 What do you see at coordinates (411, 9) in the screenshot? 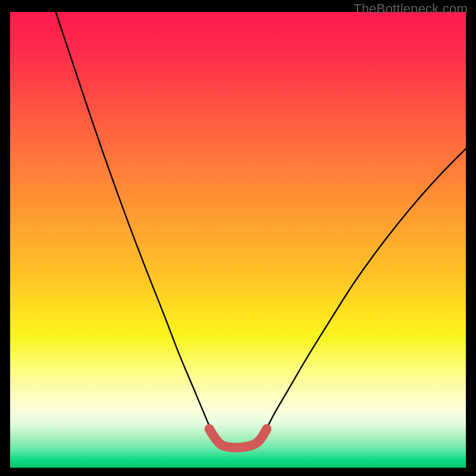
I see `watermark-text: TheBottleneck.com` at bounding box center [411, 9].